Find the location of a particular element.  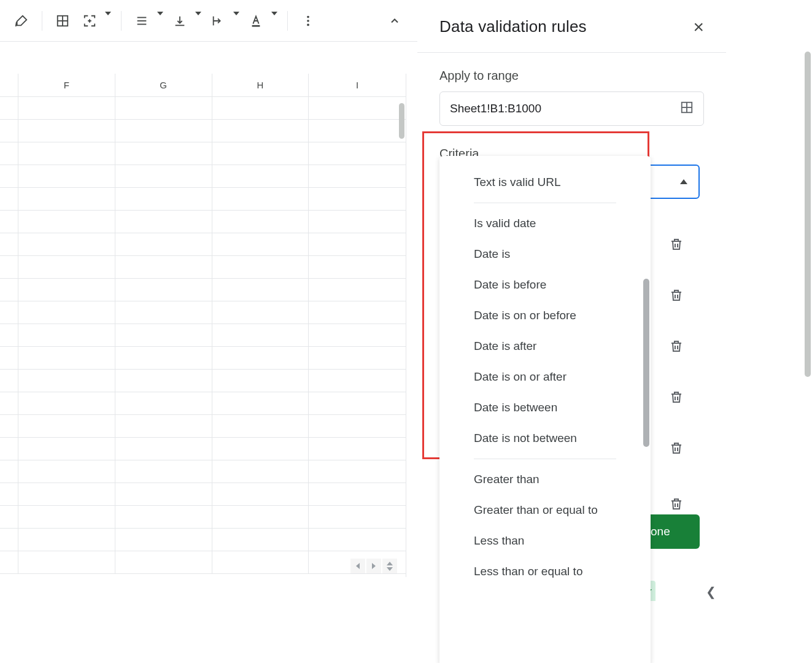

collapse-icon is located at coordinates (395, 21).